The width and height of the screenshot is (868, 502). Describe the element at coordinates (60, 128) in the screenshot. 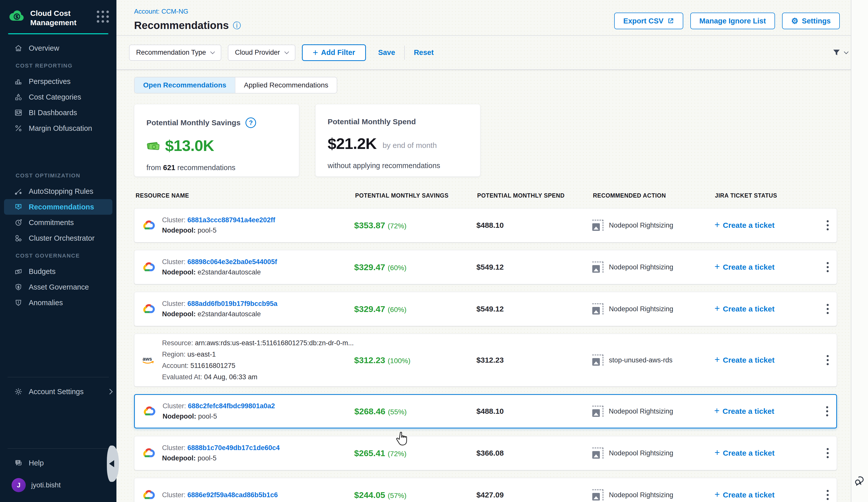

I see `sidebar-item-label: Margin Obfuscation` at that location.